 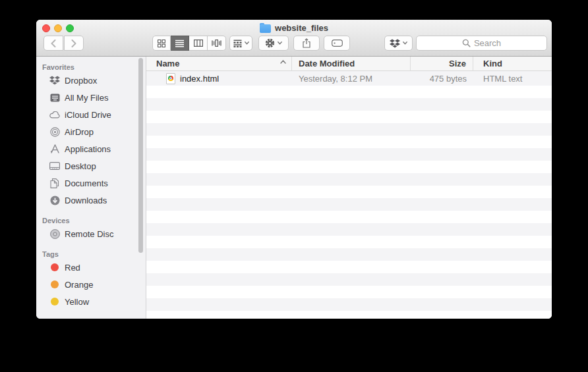 What do you see at coordinates (307, 43) in the screenshot?
I see `share-button` at bounding box center [307, 43].